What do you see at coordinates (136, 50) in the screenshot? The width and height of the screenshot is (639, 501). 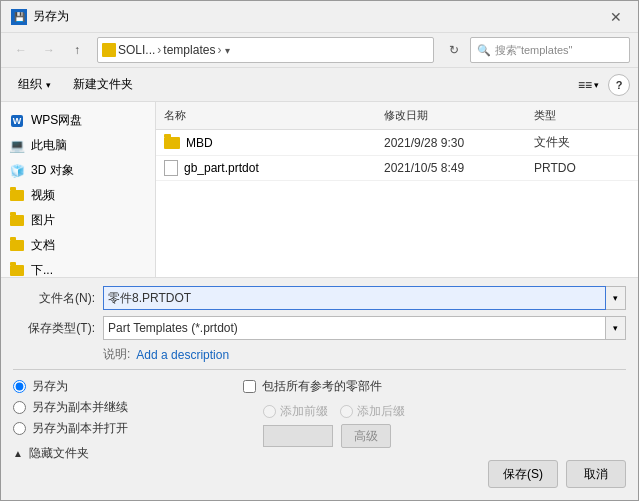 I see `path-root: SOLI...` at bounding box center [136, 50].